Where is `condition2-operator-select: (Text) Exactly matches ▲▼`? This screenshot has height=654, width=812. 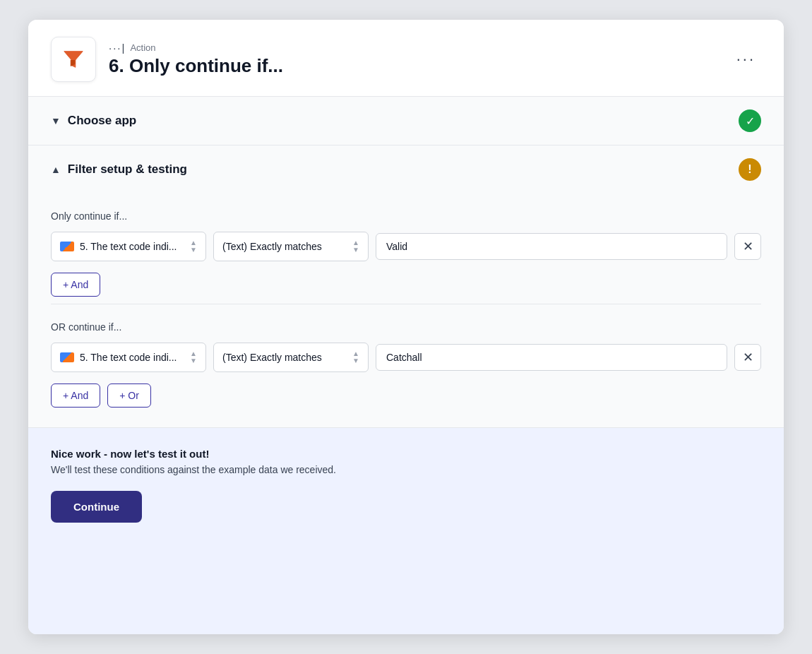
condition2-operator-select: (Text) Exactly matches ▲▼ is located at coordinates (291, 357).